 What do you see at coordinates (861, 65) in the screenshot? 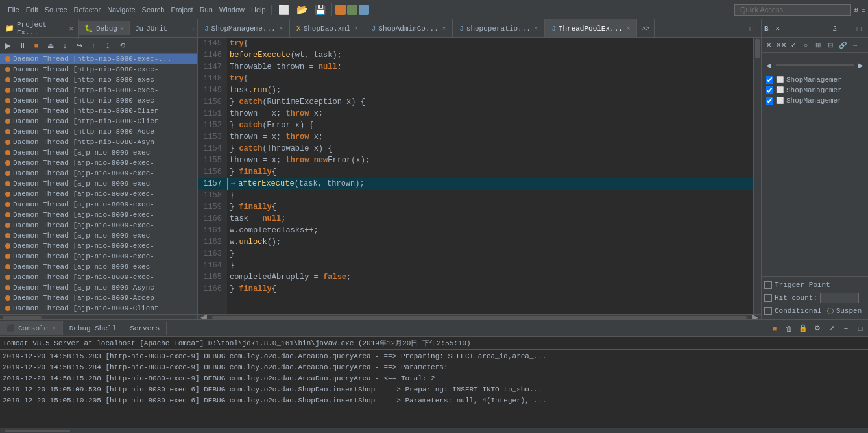
I see `bp-scroll-right: ▶` at bounding box center [861, 65].